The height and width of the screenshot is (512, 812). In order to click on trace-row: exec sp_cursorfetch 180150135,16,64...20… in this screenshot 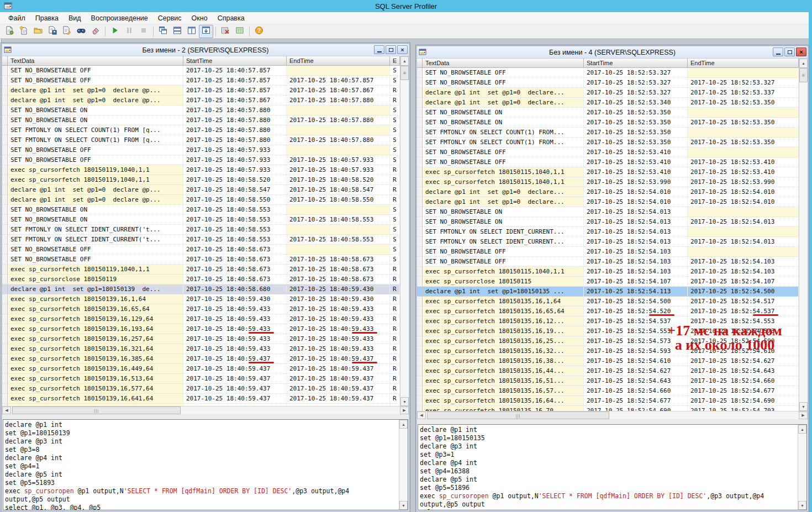, I will do `click(608, 401)`.